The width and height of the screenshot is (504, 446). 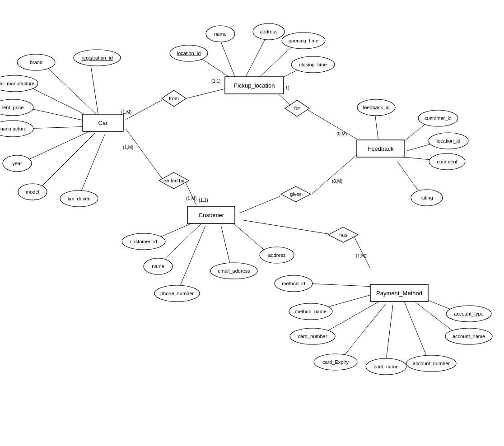 What do you see at coordinates (269, 32) in the screenshot?
I see `attr-pickup-address: address` at bounding box center [269, 32].